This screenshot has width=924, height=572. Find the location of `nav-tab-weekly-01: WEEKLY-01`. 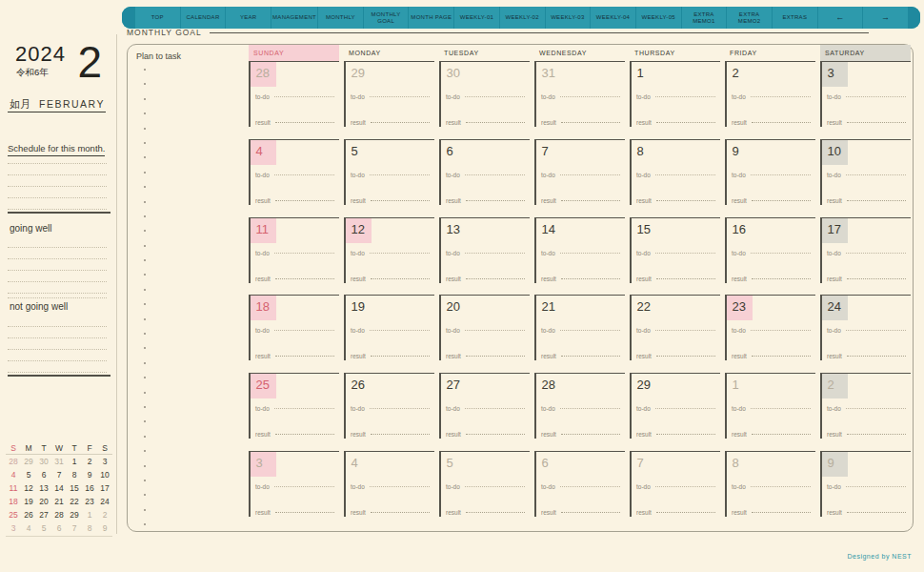

nav-tab-weekly-01: WEEKLY-01 is located at coordinates (476, 17).